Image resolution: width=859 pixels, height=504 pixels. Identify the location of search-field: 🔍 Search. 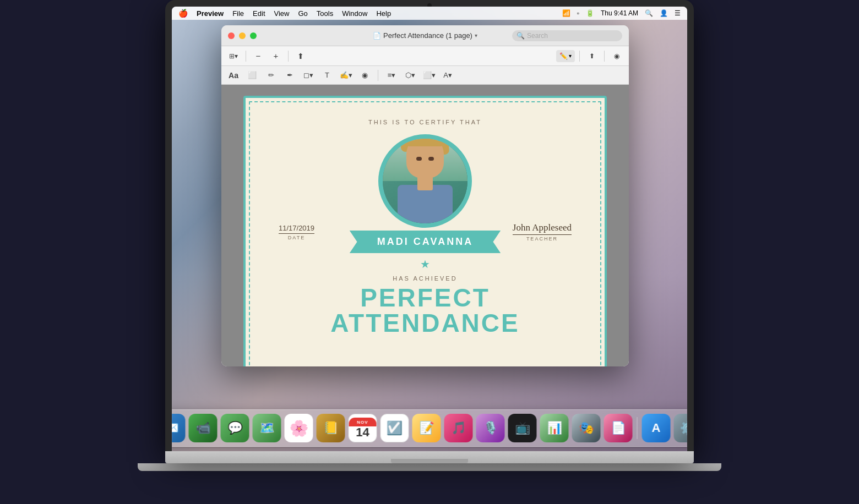
(567, 36).